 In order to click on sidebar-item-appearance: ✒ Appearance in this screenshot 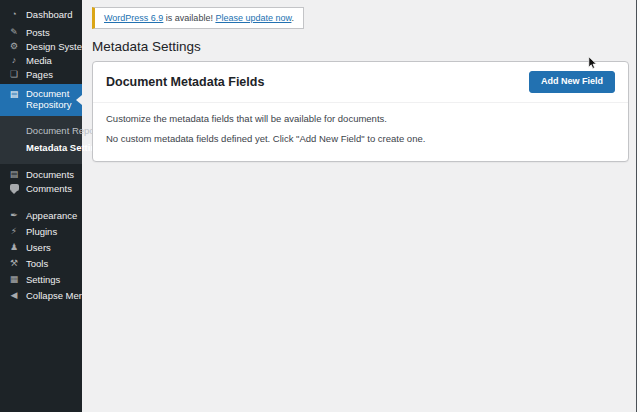, I will do `click(41, 216)`.